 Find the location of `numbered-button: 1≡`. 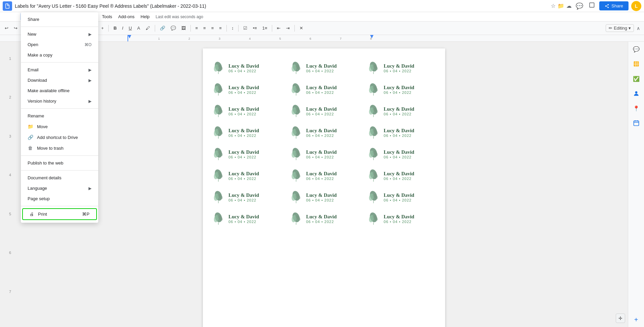

numbered-button: 1≡ is located at coordinates (265, 28).